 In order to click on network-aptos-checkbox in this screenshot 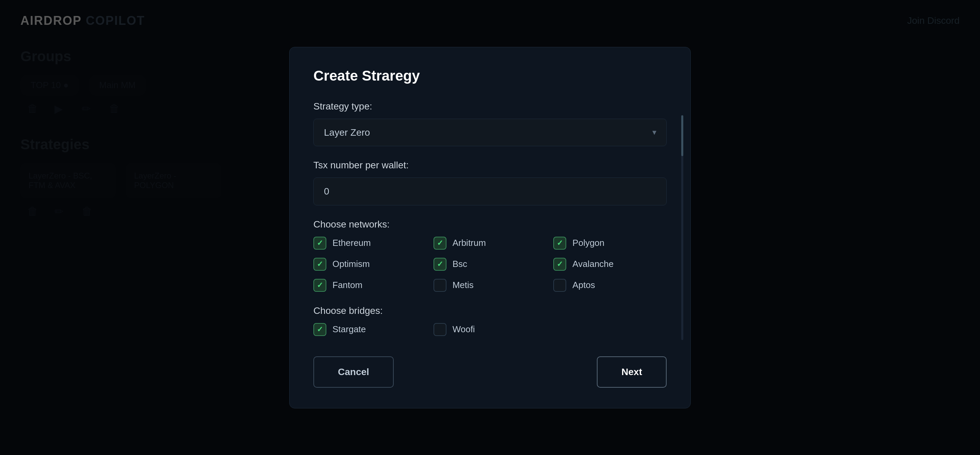, I will do `click(560, 285)`.